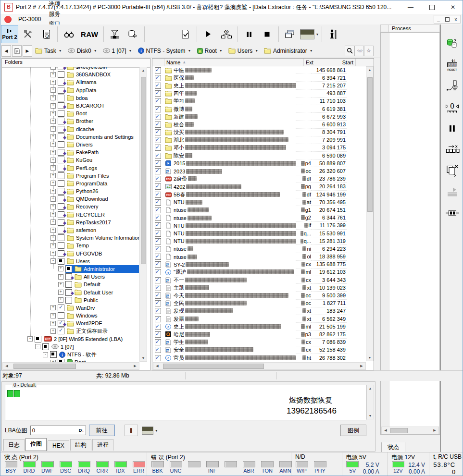  Describe the element at coordinates (259, 350) in the screenshot. I see `file-row: W安全cx52 158 439` at that location.